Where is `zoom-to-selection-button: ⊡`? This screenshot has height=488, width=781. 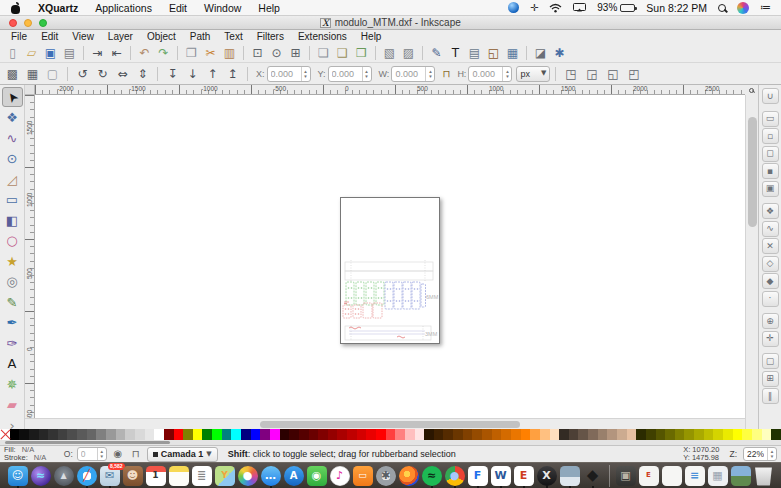
zoom-to-selection-button: ⊡ is located at coordinates (258, 53).